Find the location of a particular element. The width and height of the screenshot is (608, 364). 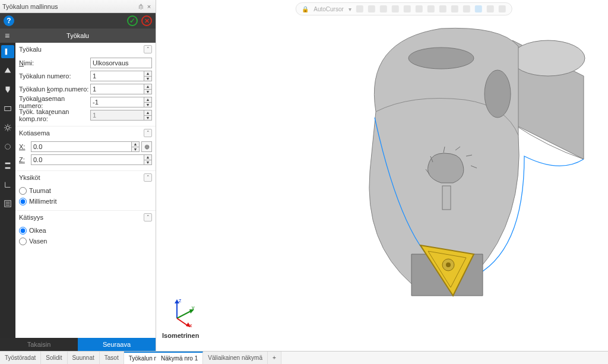

panel-subheader: ≡ Työkalu is located at coordinates (78, 36).